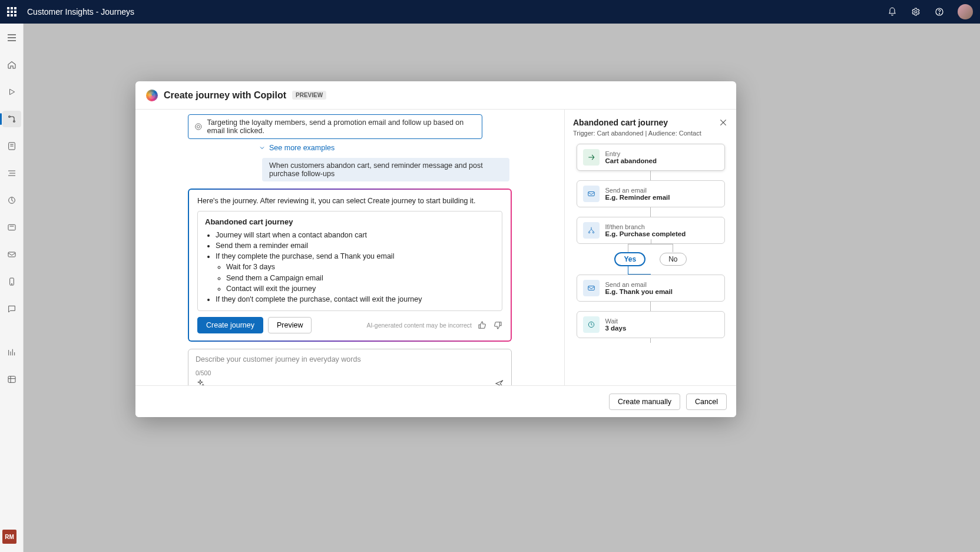  What do you see at coordinates (490, 12) in the screenshot?
I see `topbar: Customer Insights - Journeys` at bounding box center [490, 12].